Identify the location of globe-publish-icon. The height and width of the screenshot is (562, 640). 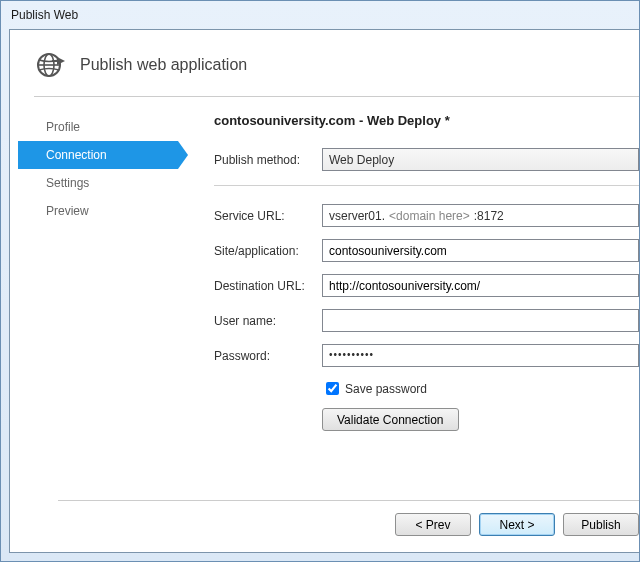
(51, 65).